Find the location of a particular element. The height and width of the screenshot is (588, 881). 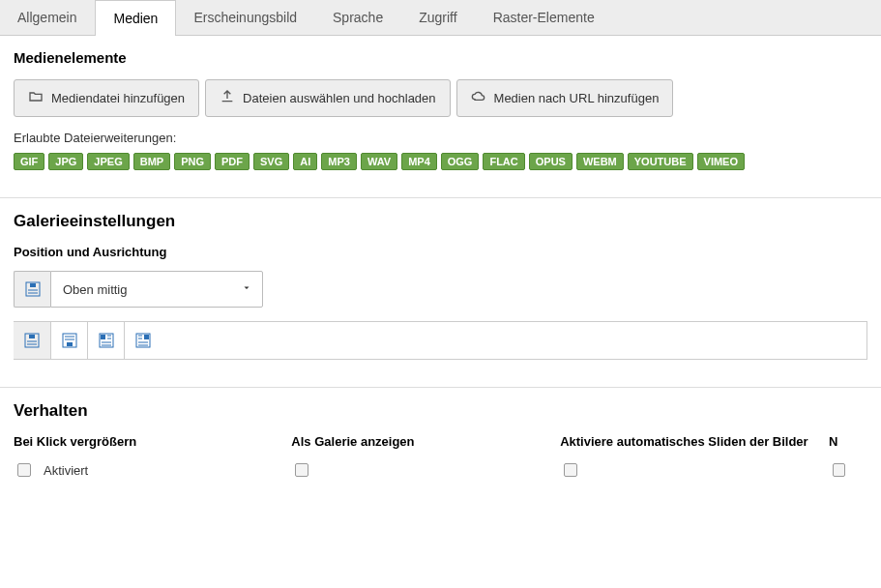

auto-slide-checkbox is located at coordinates (571, 470).